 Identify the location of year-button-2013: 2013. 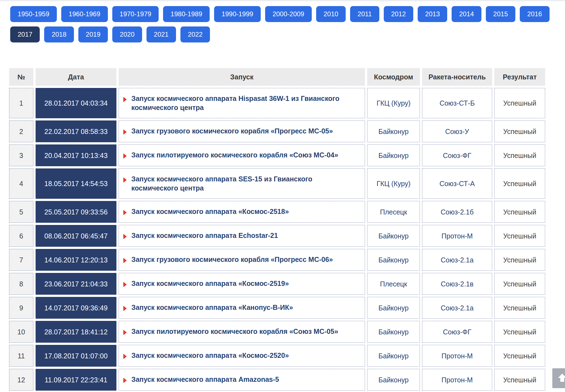
(433, 14).